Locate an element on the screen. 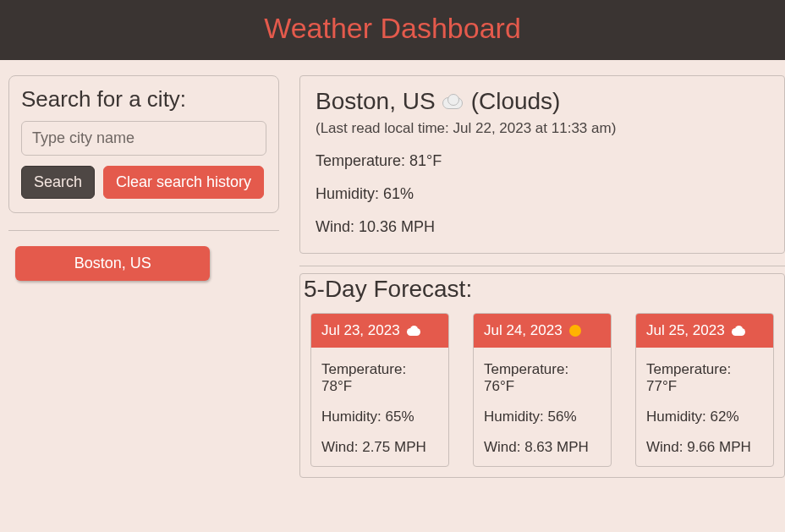  search-buttons: Search Clear search history is located at coordinates (144, 183).